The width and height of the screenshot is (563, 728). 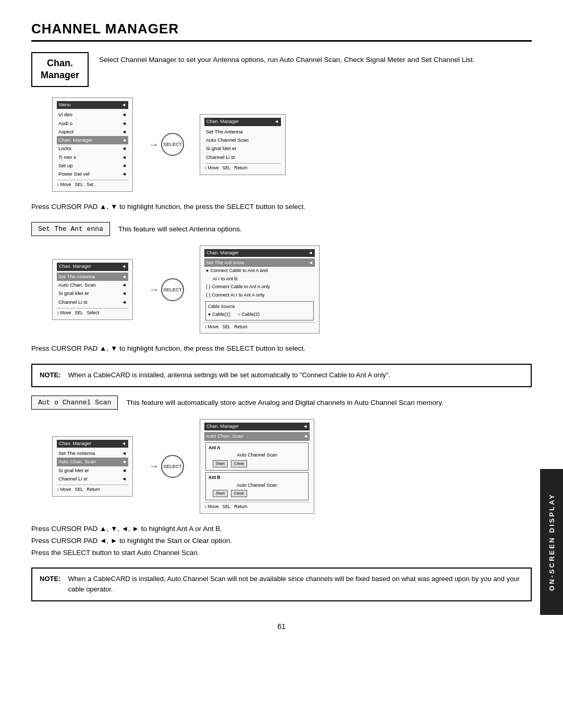 I want to click on ant-b-start: Start, so click(x=220, y=493).